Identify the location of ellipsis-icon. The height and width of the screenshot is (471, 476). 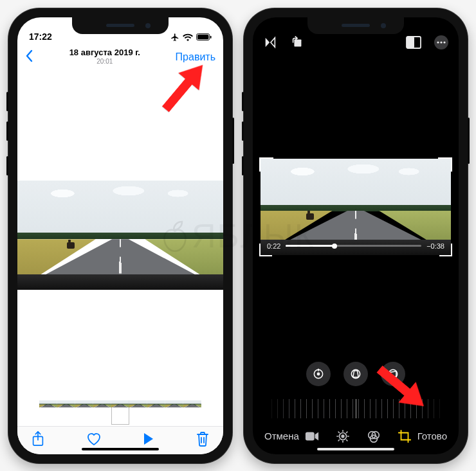
(441, 42).